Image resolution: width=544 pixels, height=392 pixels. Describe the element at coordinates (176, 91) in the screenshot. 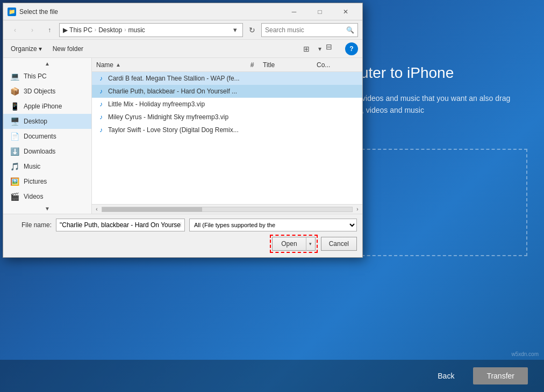

I see `file-name: Charlie Puth, blackbear - Hard On Yourse…` at that location.